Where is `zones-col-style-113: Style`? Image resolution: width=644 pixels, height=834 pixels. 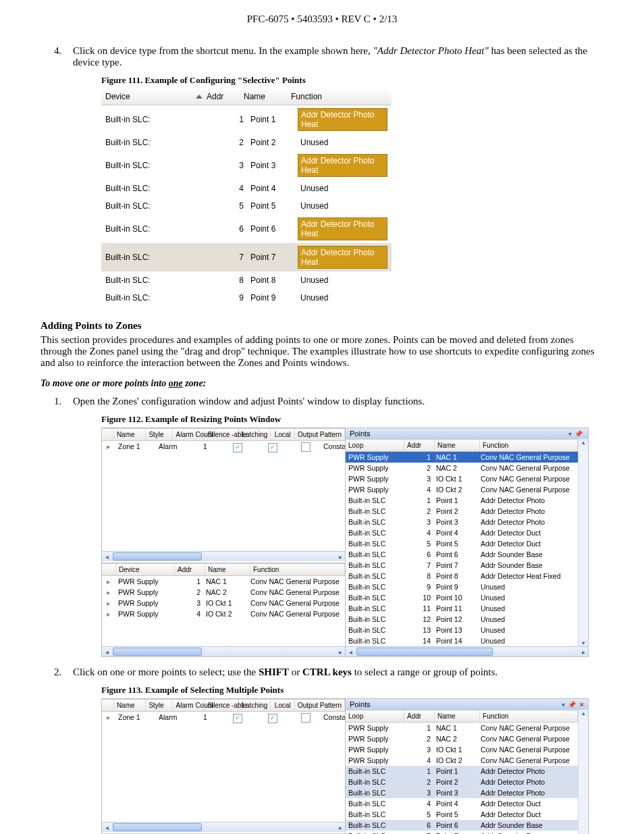 zones-col-style-113: Style is located at coordinates (159, 705).